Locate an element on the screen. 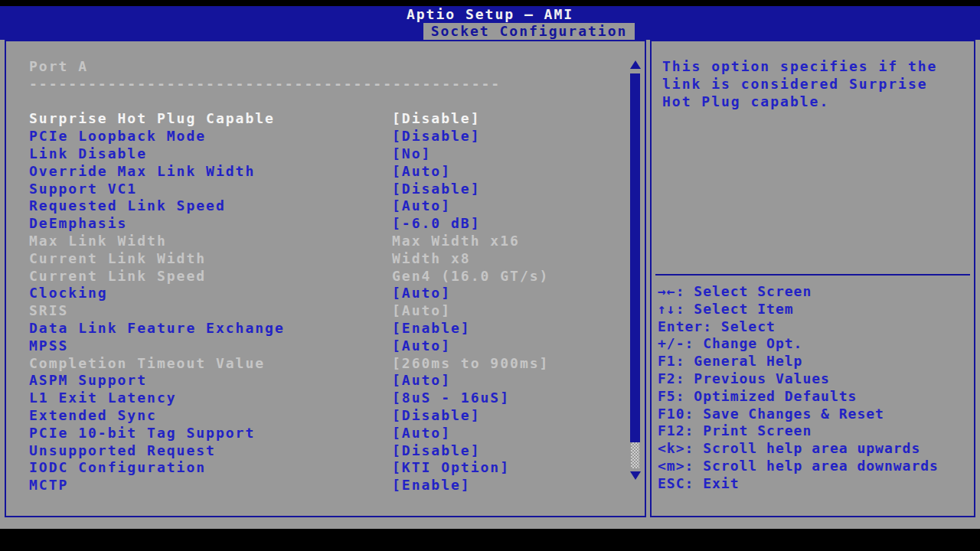 Image resolution: width=980 pixels, height=551 pixels. menu-item-value: [KTI Option] is located at coordinates (451, 468).